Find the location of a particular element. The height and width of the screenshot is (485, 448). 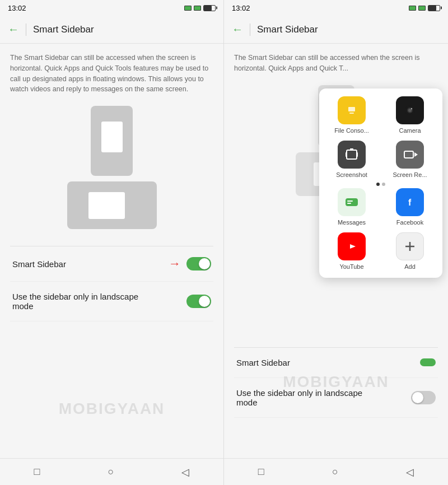

right-nav-circle: ○ is located at coordinates (335, 472).